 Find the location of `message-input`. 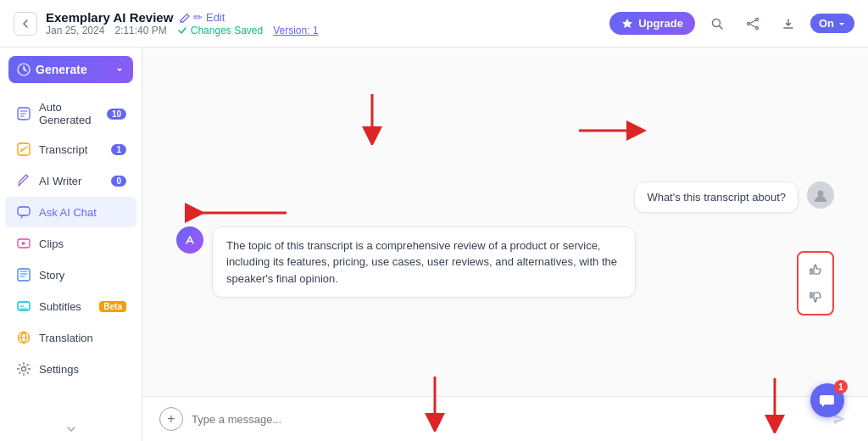

message-input is located at coordinates (505, 419).